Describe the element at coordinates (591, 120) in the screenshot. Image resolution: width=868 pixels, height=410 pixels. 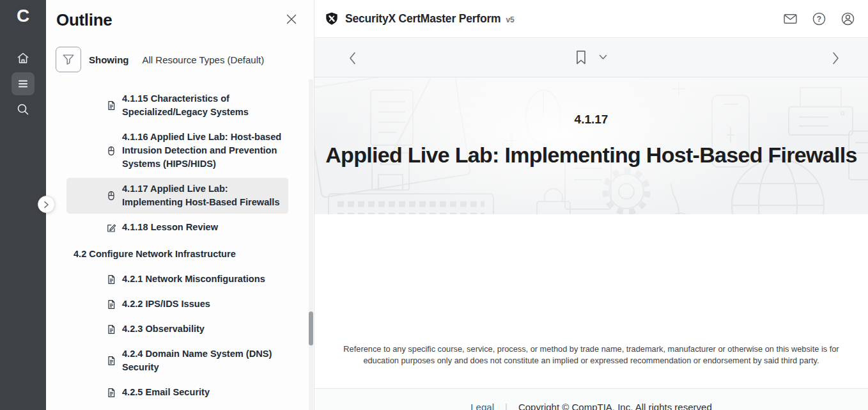
I see `lesson-number: 4.1.17` at that location.